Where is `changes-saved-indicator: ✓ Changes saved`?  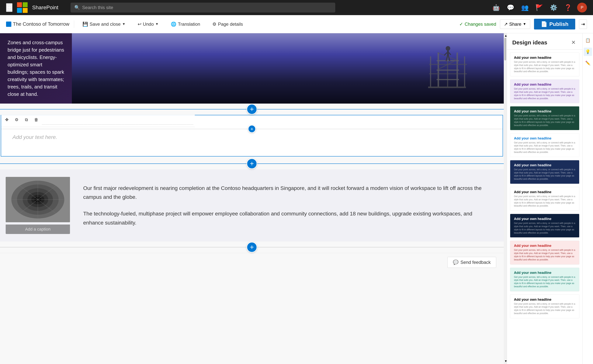
changes-saved-indicator: ✓ Changes saved is located at coordinates (478, 24).